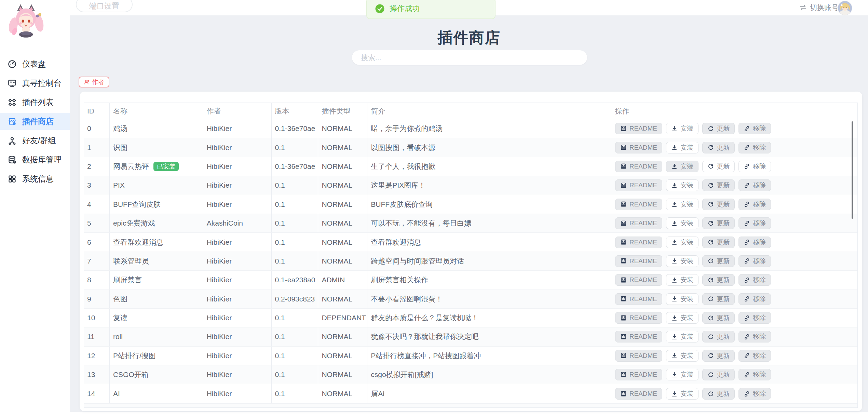 This screenshot has width=868, height=417. Describe the element at coordinates (380, 9) in the screenshot. I see `success-check-icon` at that location.